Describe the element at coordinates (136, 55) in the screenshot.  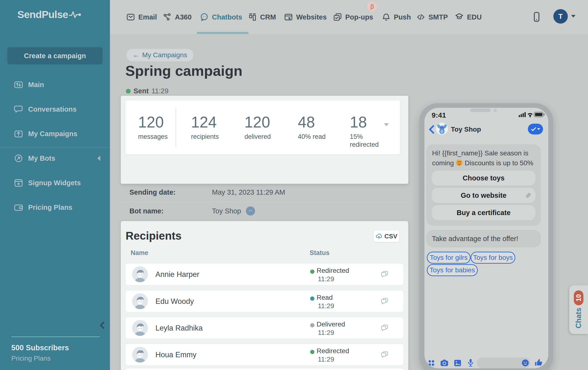
I see `back-arrow-icon: ←` at that location.